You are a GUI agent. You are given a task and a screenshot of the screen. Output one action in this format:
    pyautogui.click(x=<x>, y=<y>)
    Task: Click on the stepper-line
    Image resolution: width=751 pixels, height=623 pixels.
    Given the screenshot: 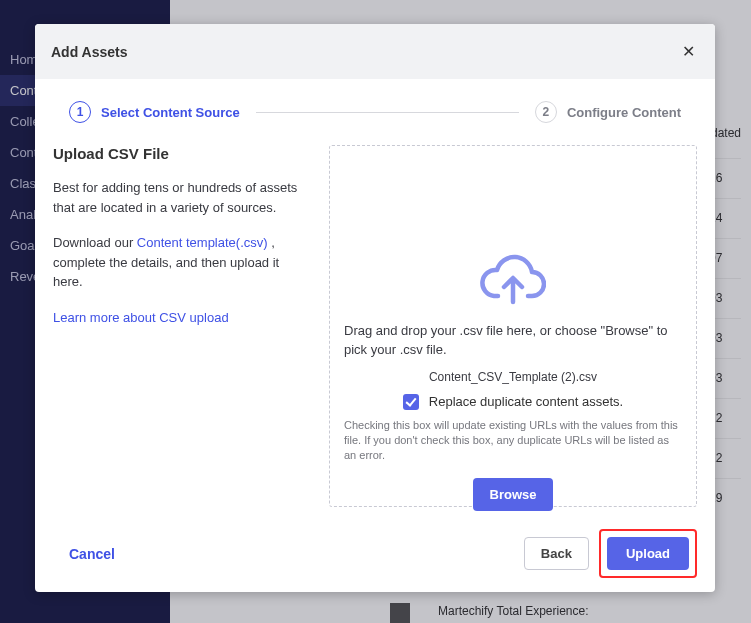 What is the action you would take?
    pyautogui.click(x=388, y=112)
    